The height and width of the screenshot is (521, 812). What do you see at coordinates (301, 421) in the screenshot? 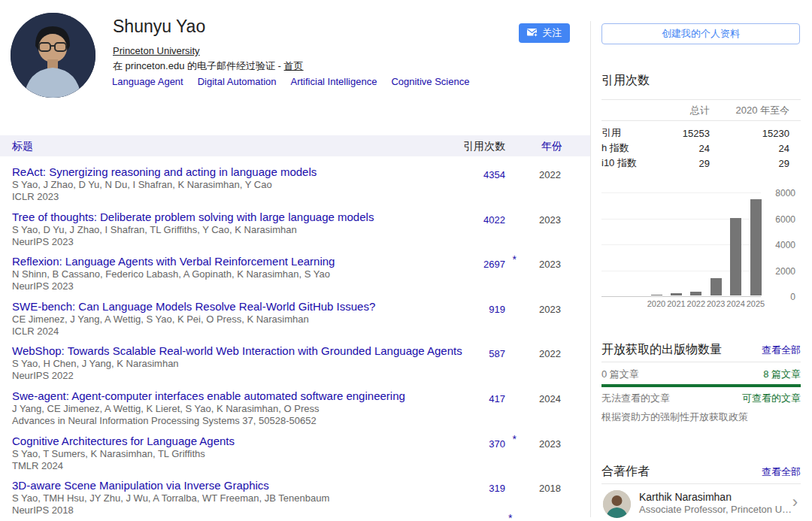
I see `publication-venue: Advances in Neural Information Processin…` at bounding box center [301, 421].